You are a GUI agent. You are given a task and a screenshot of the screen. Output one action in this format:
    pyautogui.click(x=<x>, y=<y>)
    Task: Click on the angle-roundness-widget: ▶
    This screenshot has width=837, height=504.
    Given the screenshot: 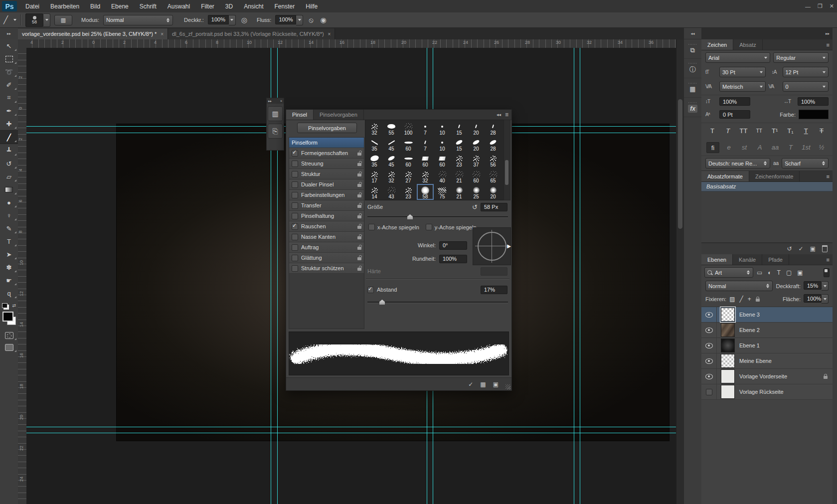 What is the action you would take?
    pyautogui.click(x=492, y=246)
    